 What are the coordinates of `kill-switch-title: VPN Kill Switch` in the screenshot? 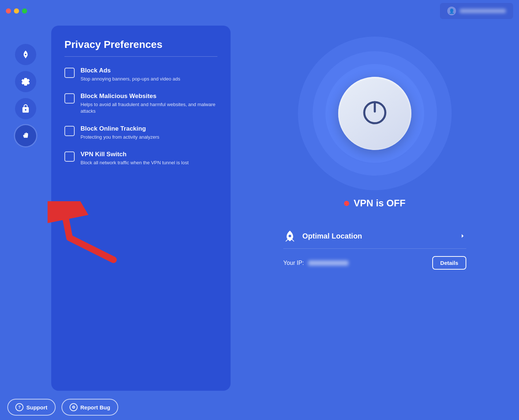 It's located at (135, 154).